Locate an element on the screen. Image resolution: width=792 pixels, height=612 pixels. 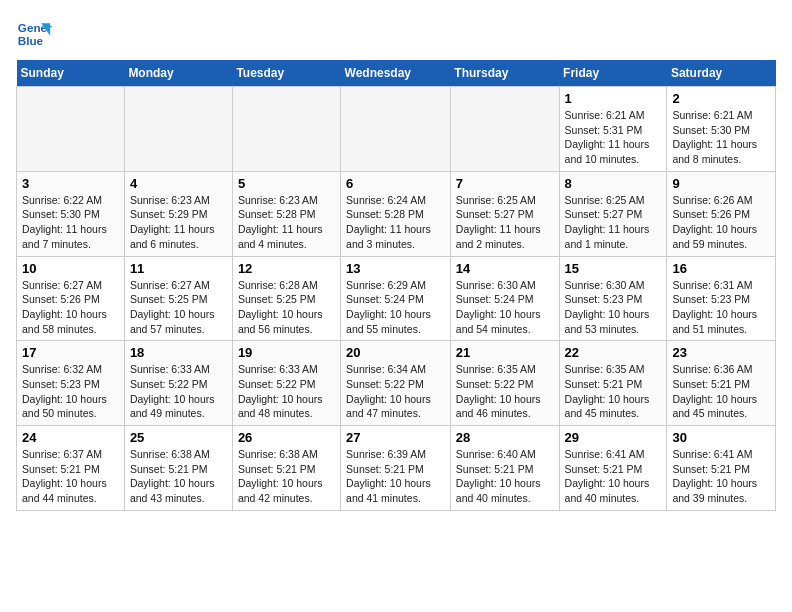
day-info: Sunrise: 6:21 AM Sunset: 5:31 PM Dayligh… is located at coordinates (614, 138).